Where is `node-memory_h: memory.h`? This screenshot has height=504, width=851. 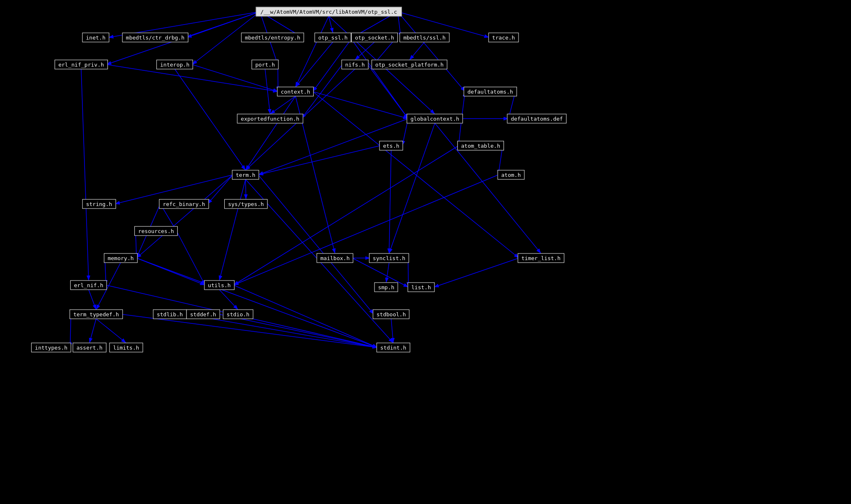
node-memory_h: memory.h is located at coordinates (121, 258).